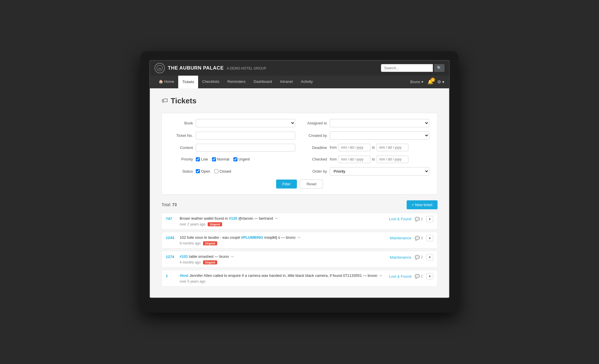 This screenshot has width=599, height=364. What do you see at coordinates (211, 82) in the screenshot?
I see `nav-item-checklists: Checklists` at bounding box center [211, 82].